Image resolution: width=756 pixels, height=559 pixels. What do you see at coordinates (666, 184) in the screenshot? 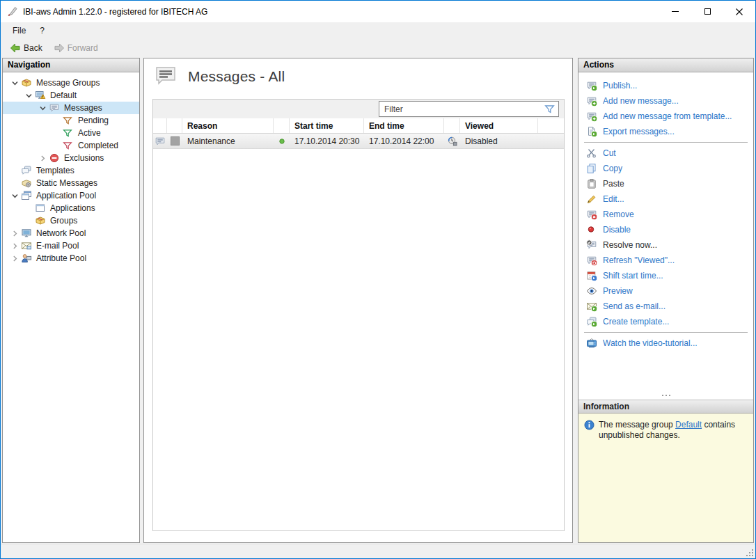
I see `paste-button: Paste` at bounding box center [666, 184].